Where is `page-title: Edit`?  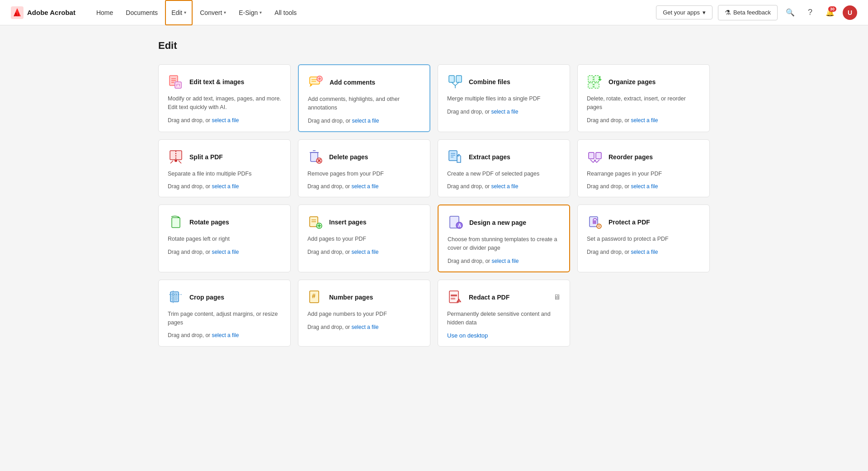 page-title: Edit is located at coordinates (434, 46).